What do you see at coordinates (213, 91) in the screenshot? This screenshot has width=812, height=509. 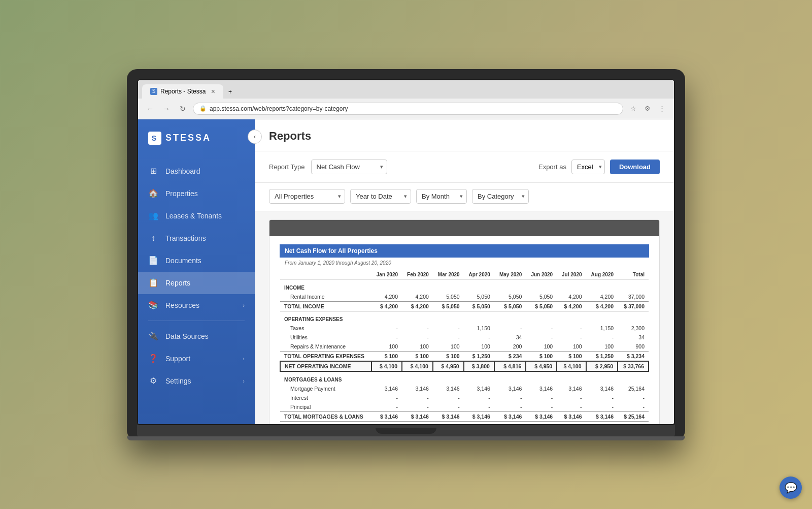 I see `tab-close-button: ×` at bounding box center [213, 91].